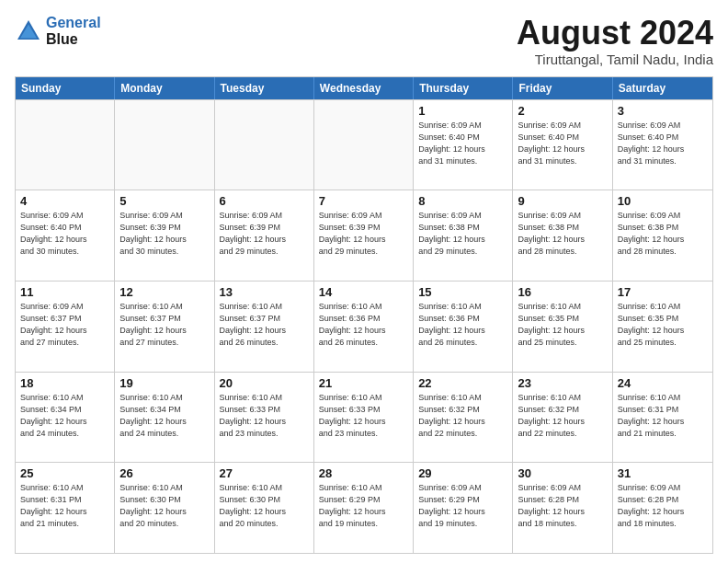 Image resolution: width=728 pixels, height=563 pixels. Describe the element at coordinates (663, 473) in the screenshot. I see `day-number: 31` at that location.